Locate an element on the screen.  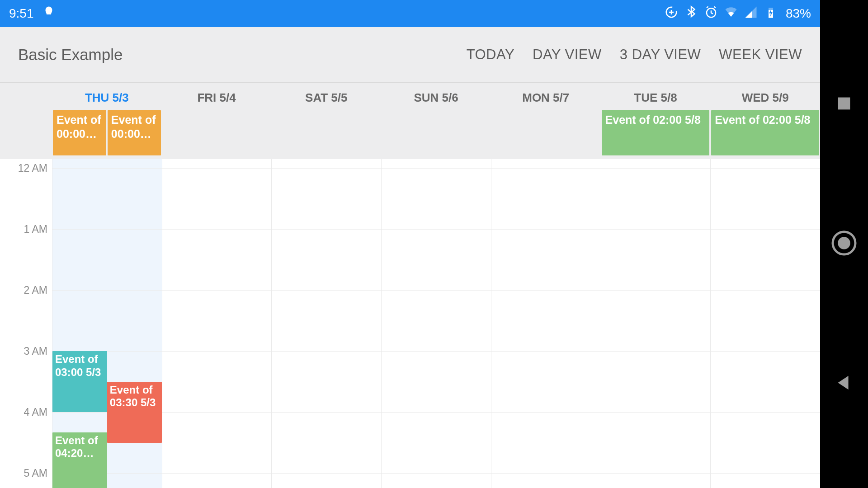
cell-signal-icon is located at coordinates (751, 14).